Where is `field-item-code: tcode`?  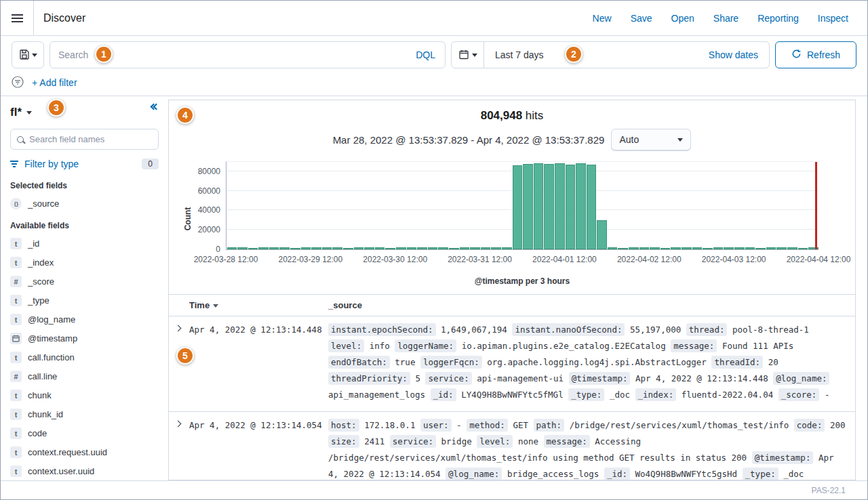 field-item-code: tcode is located at coordinates (84, 434).